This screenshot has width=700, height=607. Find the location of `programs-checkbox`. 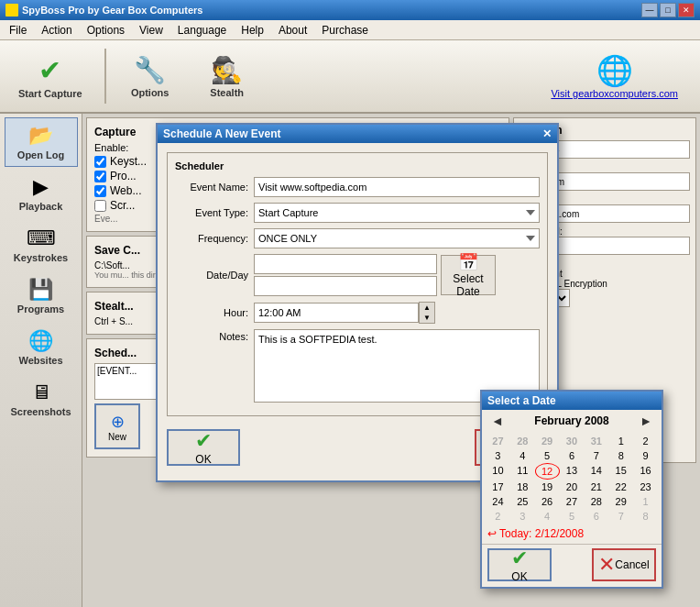

programs-checkbox is located at coordinates (101, 176).